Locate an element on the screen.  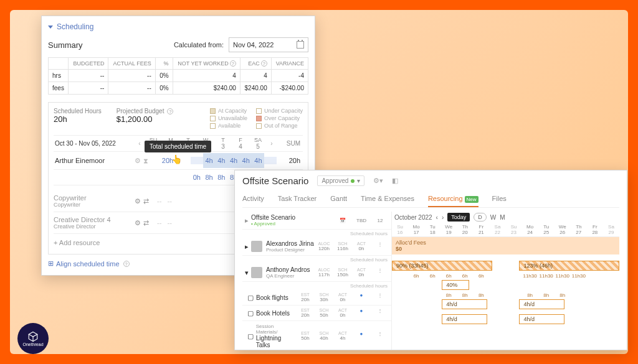
hours-row: 6h6h6h6h6h 11h3011h3011h3011h30 is located at coordinates (506, 276).